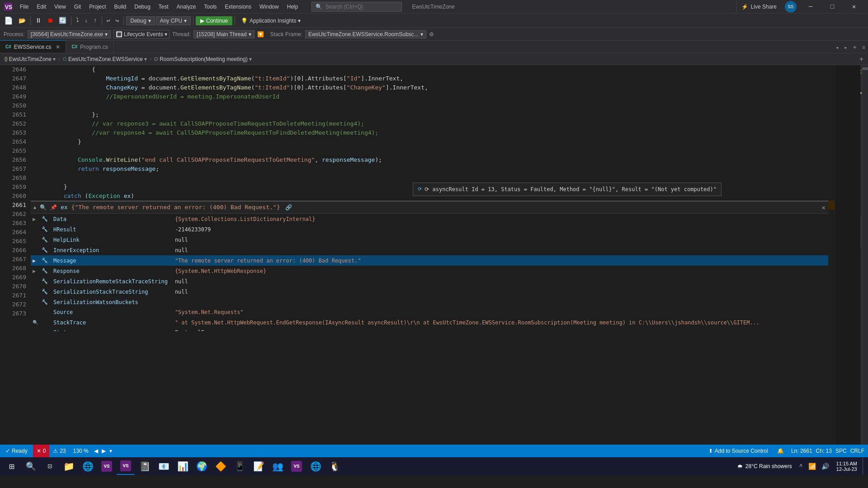 The image size is (868, 488). I want to click on lifecycle-events-btn: 🔳 Lifecycle Events ▾, so click(142, 34).